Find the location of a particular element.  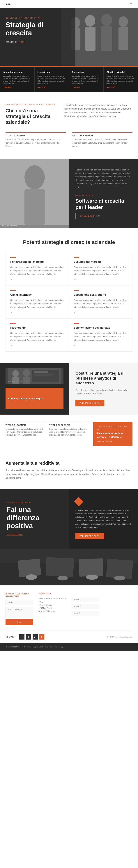

hero-card-link-1: Leggi di più is located at coordinates (52, 87).